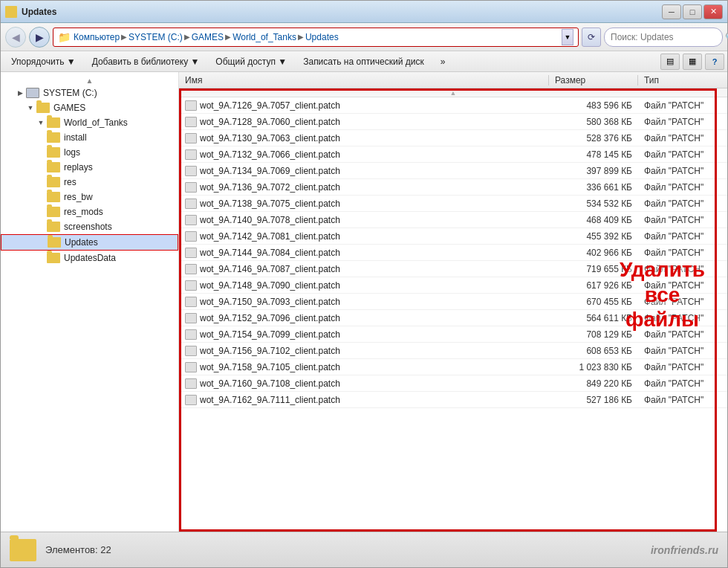 The width and height of the screenshot is (728, 568). I want to click on status-bar: Элементов: 22 ironfriends.ru, so click(364, 549).